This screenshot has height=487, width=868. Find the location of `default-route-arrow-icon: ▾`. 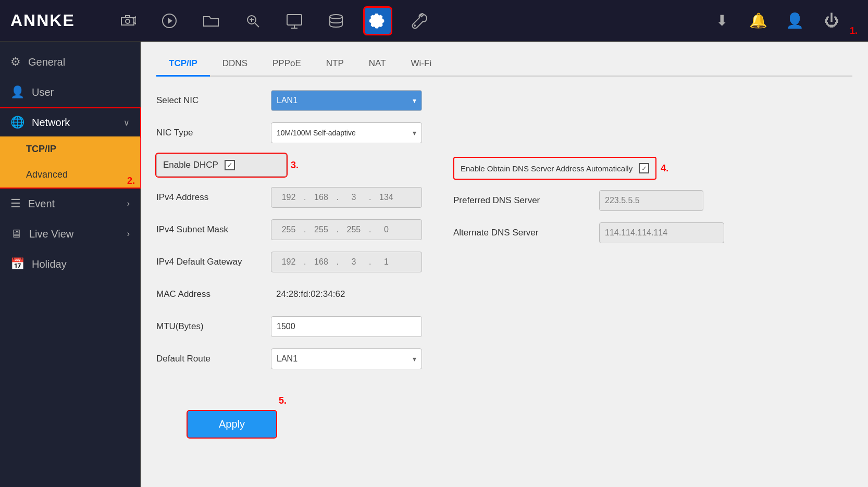

default-route-arrow-icon: ▾ is located at coordinates (415, 359).